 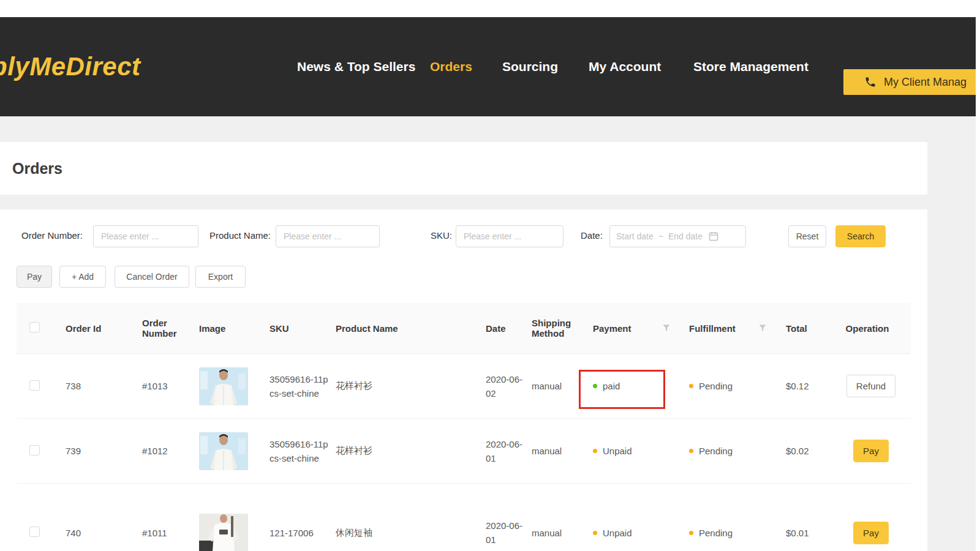 What do you see at coordinates (162, 328) in the screenshot?
I see `col-order-number: Order Number` at bounding box center [162, 328].